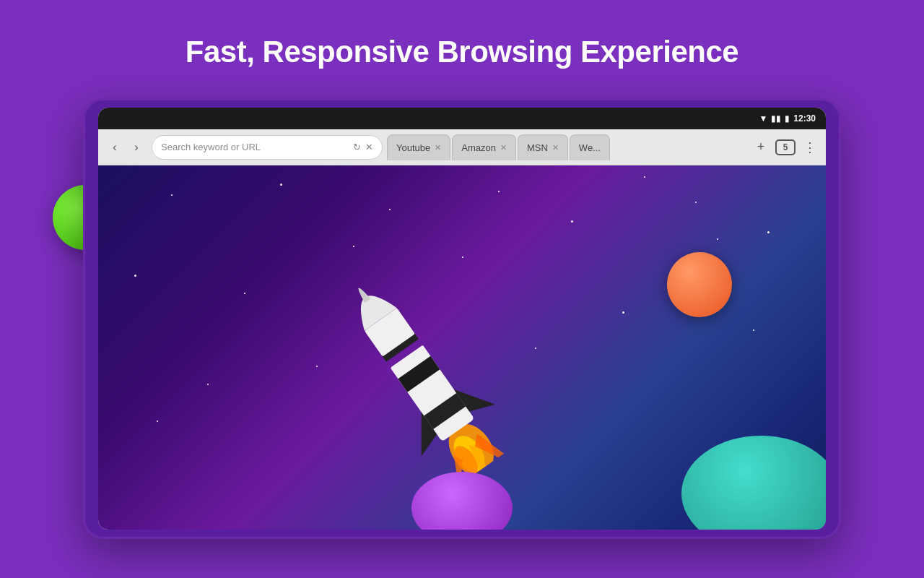  Describe the element at coordinates (787, 118) in the screenshot. I see `battery-icon: ▮` at that location.